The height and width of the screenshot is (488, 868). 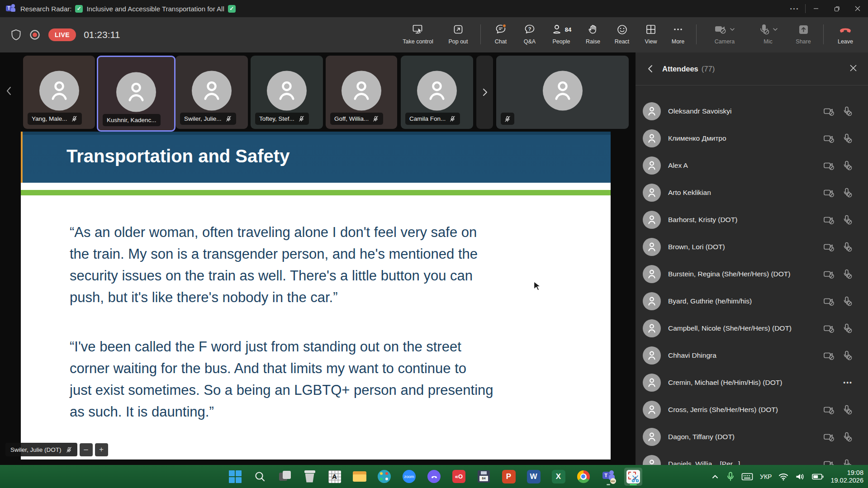 What do you see at coordinates (459, 477) in the screenshot?
I see `red-o-app: «O` at bounding box center [459, 477].